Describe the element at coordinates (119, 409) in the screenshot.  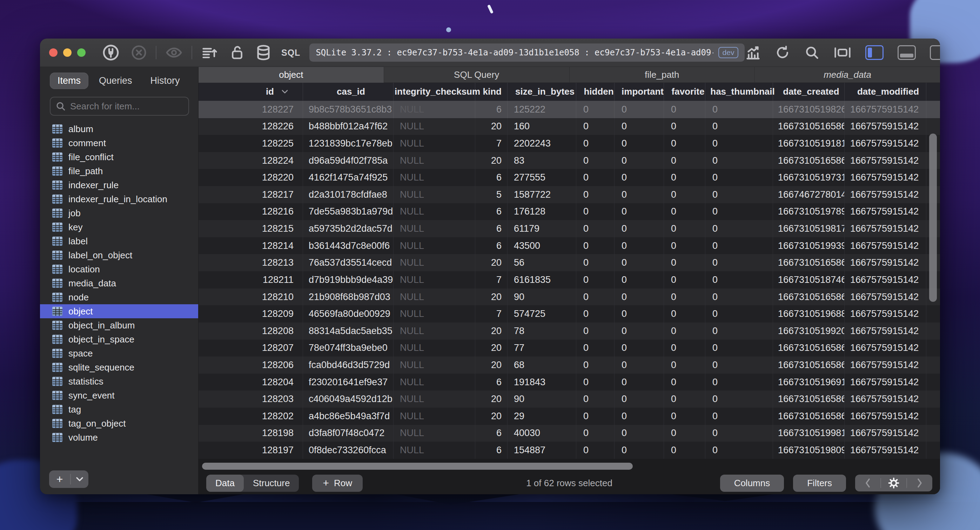
I see `sidebar-item: tag` at that location.